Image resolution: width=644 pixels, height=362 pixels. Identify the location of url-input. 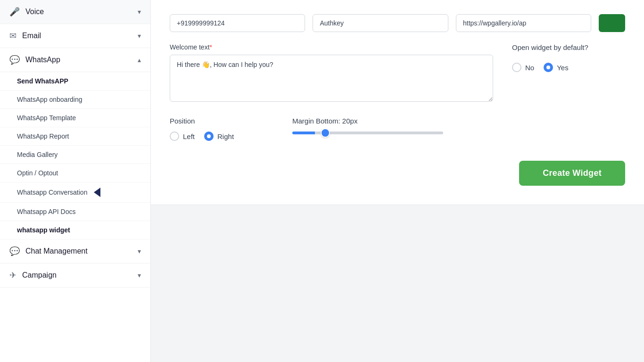
(523, 23).